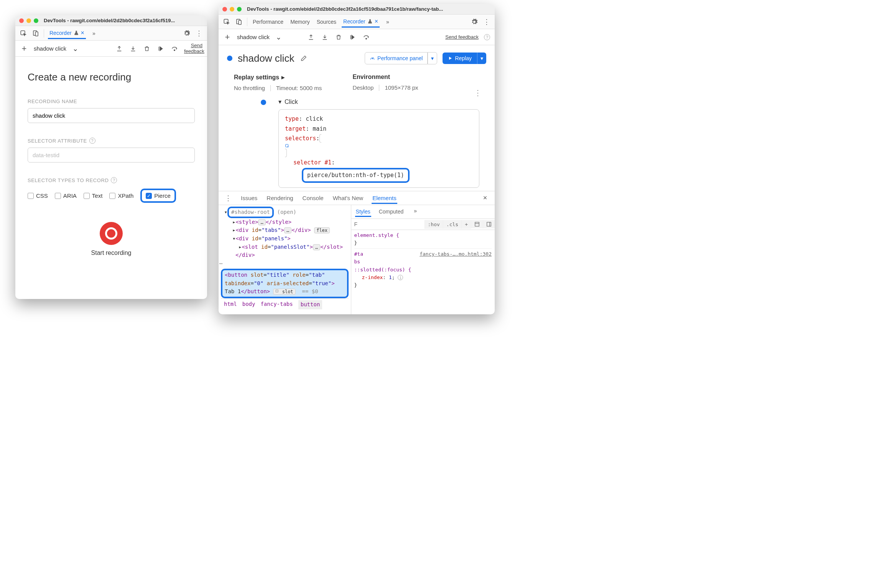 The height and width of the screenshot is (588, 882). What do you see at coordinates (388, 224) in the screenshot?
I see `styles-filter-input` at bounding box center [388, 224].